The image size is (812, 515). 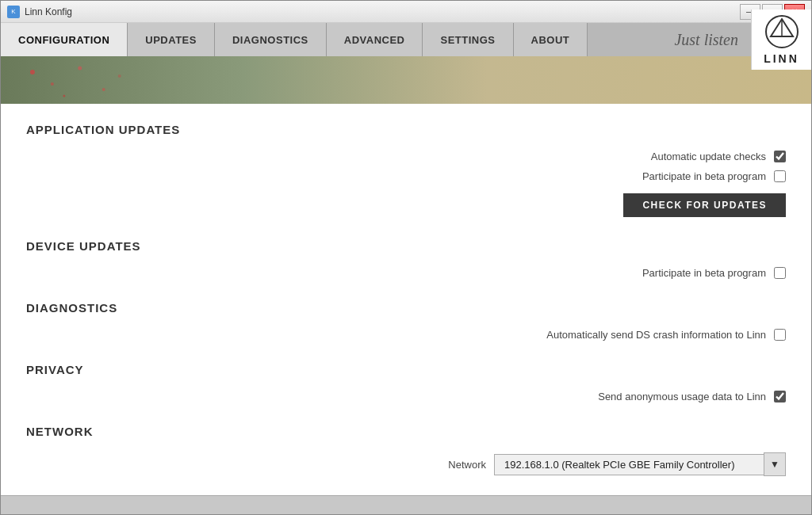 What do you see at coordinates (406, 130) in the screenshot?
I see `app-updates-title: APPLICATION UPDATES` at bounding box center [406, 130].